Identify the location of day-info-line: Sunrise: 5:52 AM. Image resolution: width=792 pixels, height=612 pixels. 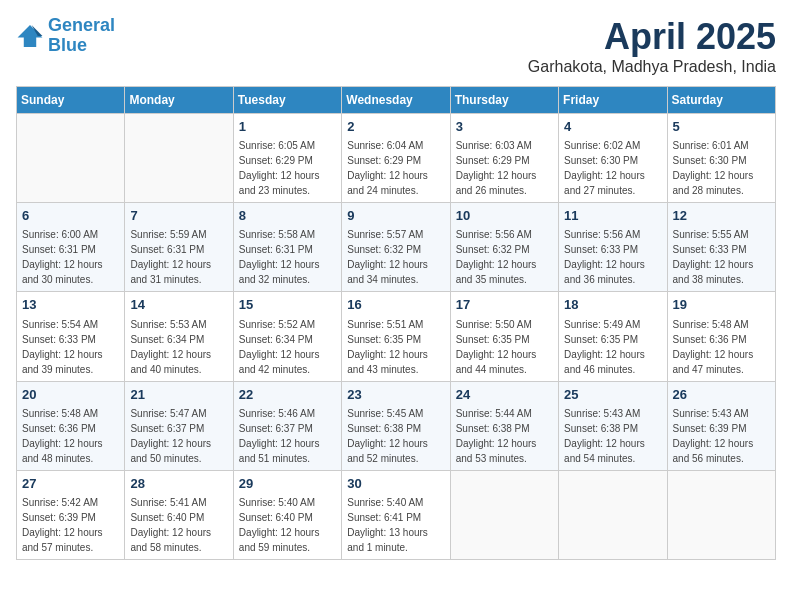
(277, 324).